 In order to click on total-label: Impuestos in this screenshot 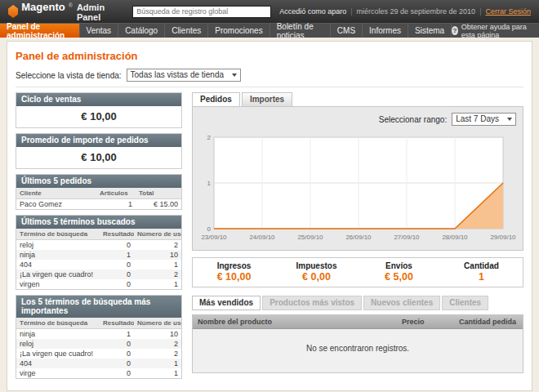, I will do `click(317, 266)`.